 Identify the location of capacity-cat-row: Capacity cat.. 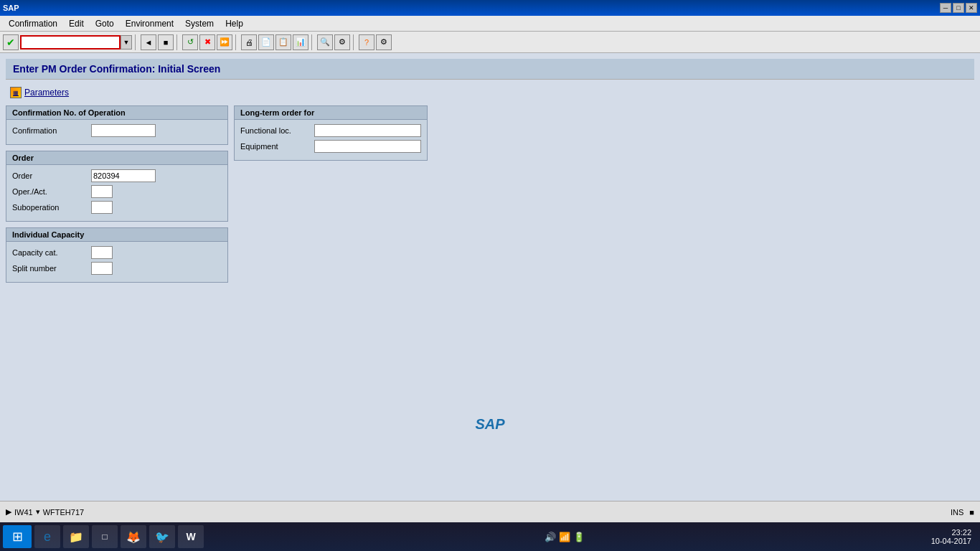
(117, 253).